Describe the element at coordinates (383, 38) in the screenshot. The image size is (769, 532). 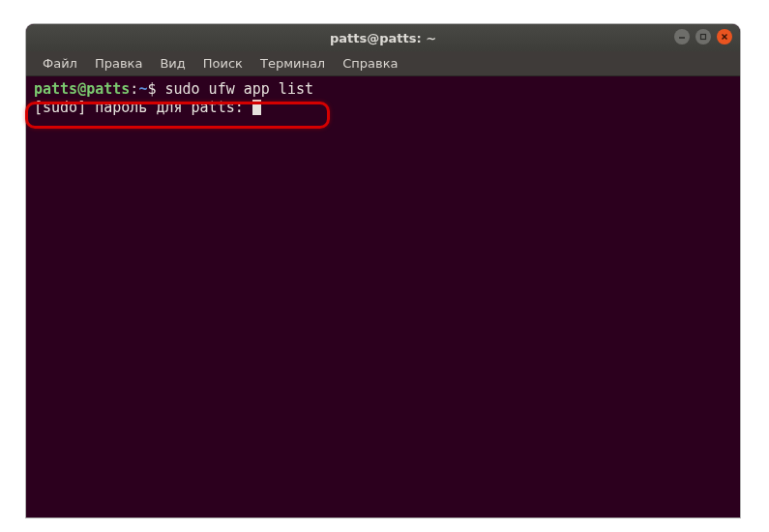
I see `titlebar: patts@patts: ~` at that location.